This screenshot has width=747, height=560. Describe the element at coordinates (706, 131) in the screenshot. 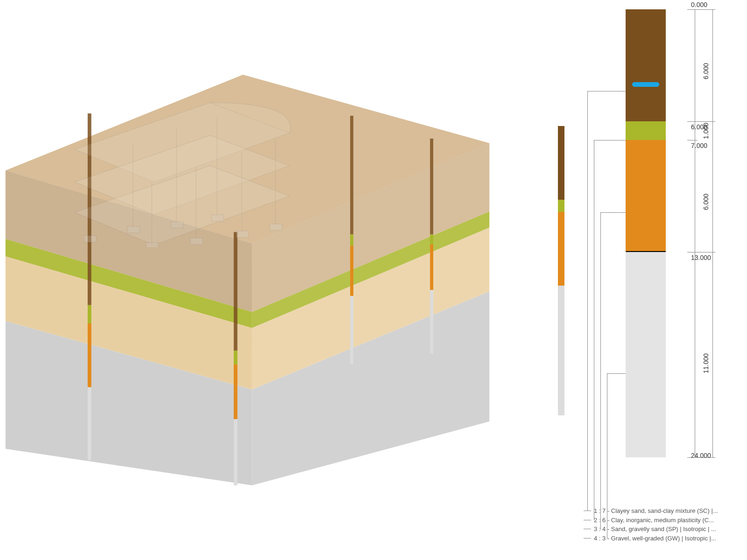

I see `thk-2: 1.000` at that location.